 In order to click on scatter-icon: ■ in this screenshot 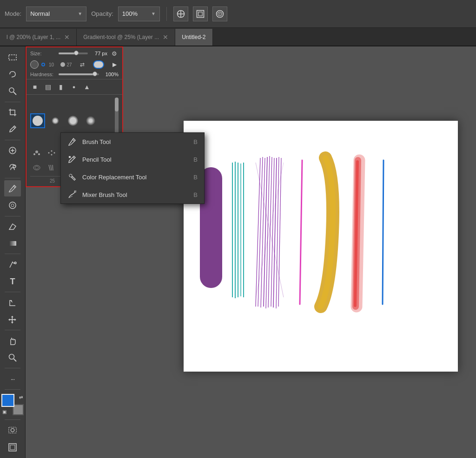, I will do `click(35, 87)`.